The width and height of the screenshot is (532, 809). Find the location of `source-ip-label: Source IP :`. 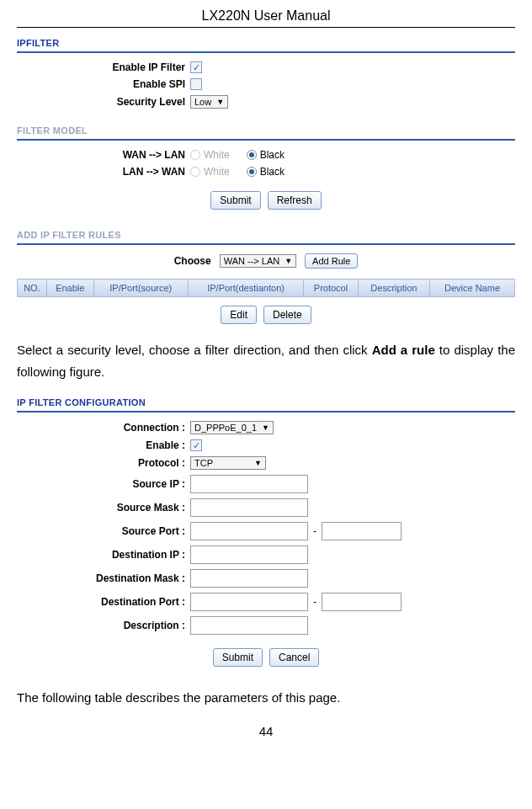

source-ip-label: Source IP : is located at coordinates (101, 484).